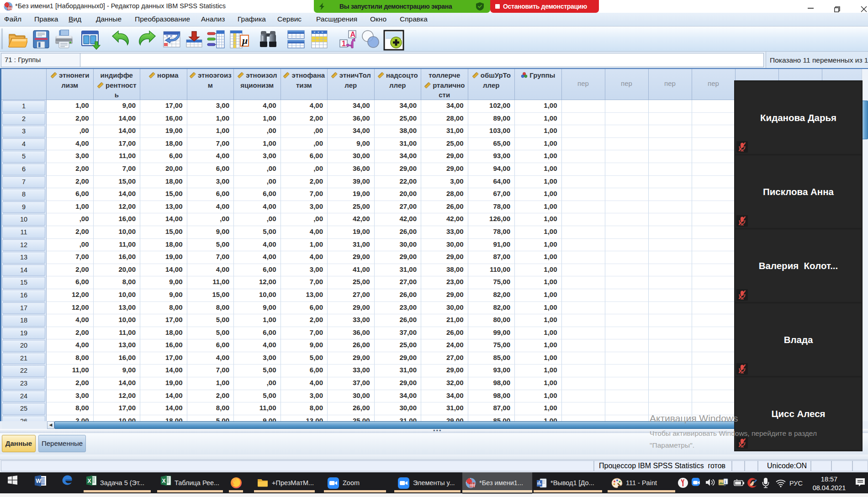 Image resolution: width=868 pixels, height=497 pixels. Describe the element at coordinates (725, 482) in the screenshot. I see `svg-text: i` at that location.